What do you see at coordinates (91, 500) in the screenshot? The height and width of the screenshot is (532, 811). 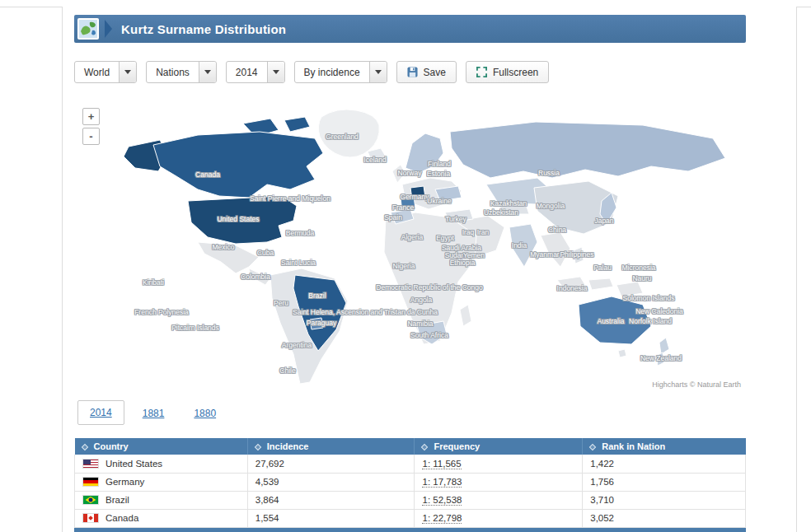 I see `brazil-flag-icon` at bounding box center [91, 500].